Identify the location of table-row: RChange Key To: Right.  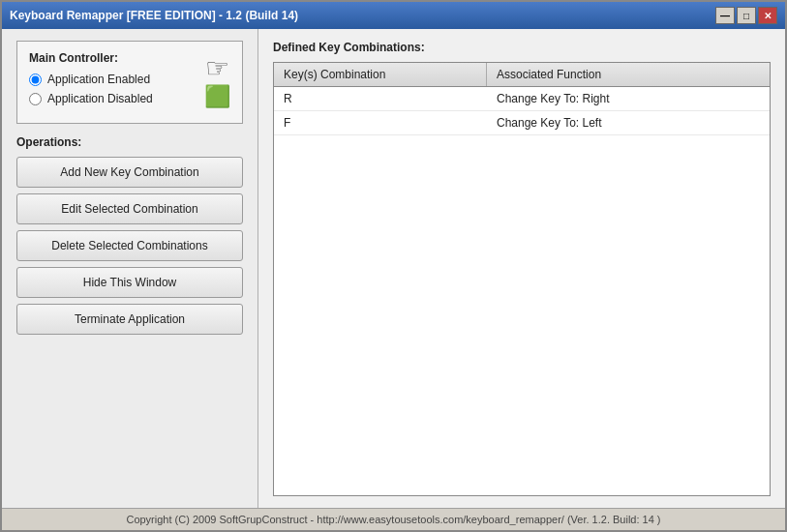
(522, 99).